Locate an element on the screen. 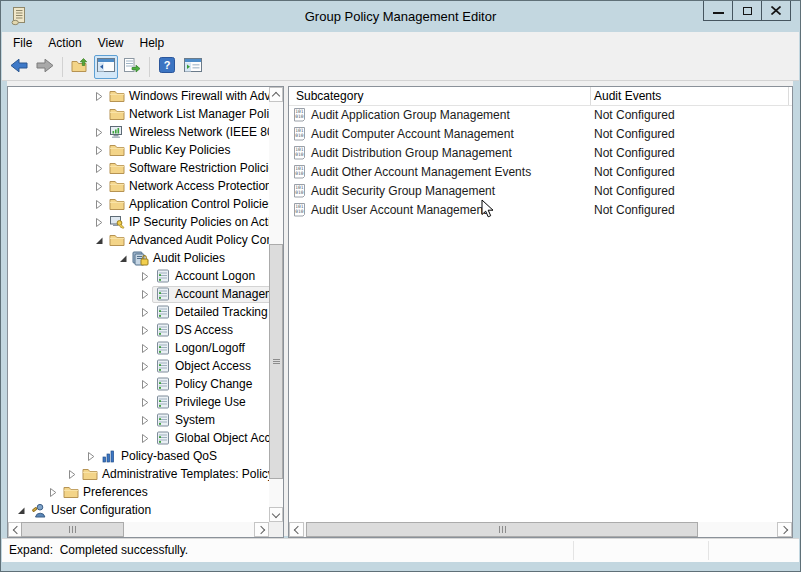  tree-item-body: Account Logon is located at coordinates (206, 276).